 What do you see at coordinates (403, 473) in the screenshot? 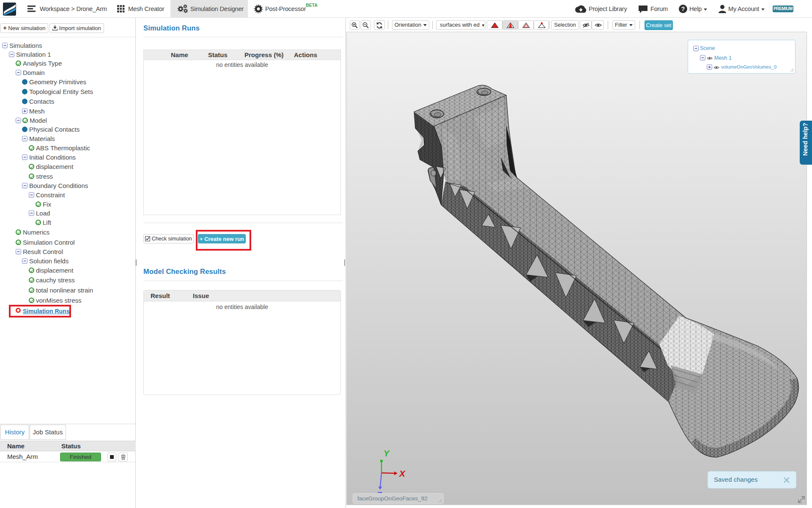
I see `svg-text: X` at bounding box center [403, 473].